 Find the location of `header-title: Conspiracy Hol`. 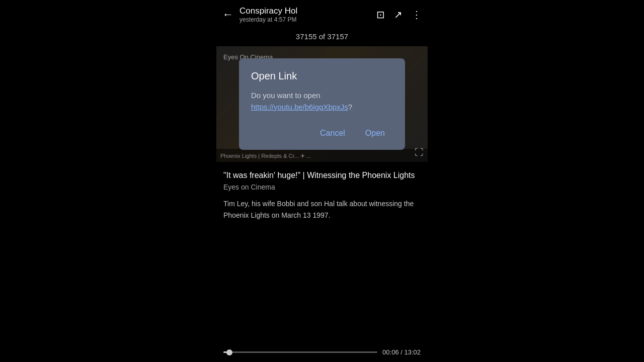

header-title: Conspiracy Hol is located at coordinates (269, 11).